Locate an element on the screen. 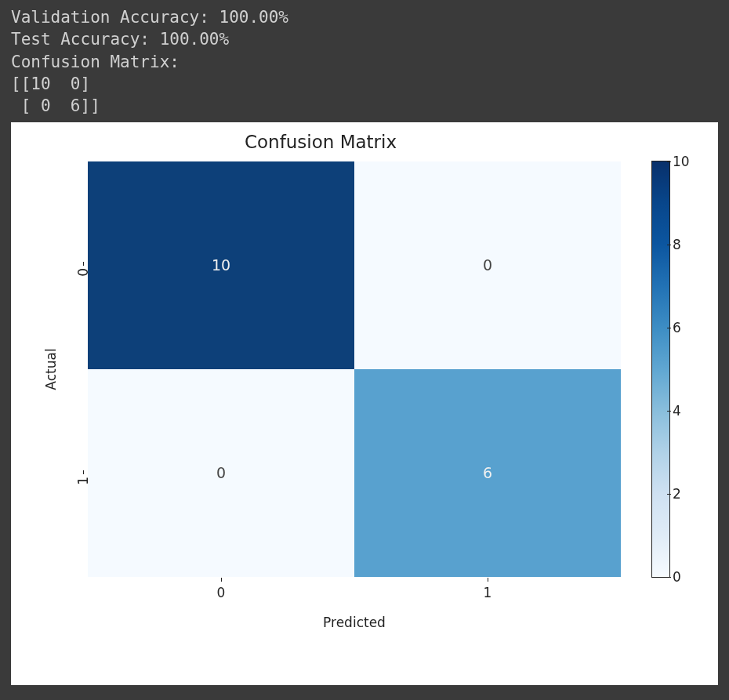 Image resolution: width=729 pixels, height=700 pixels. colorbar-tick-10: 10 is located at coordinates (681, 161).